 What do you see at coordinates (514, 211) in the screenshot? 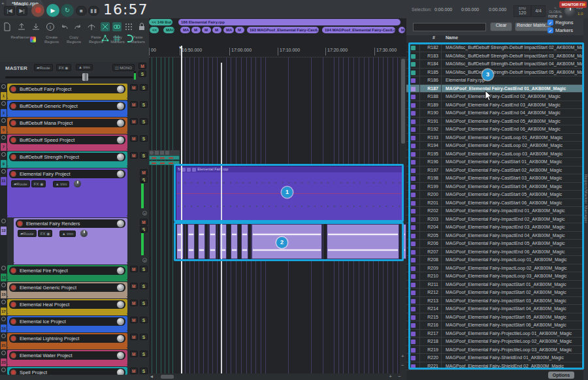
I see `region-name: MAGPoof_Elemental Fairy-ImpactEnd 01_AKB…` at bounding box center [514, 211].